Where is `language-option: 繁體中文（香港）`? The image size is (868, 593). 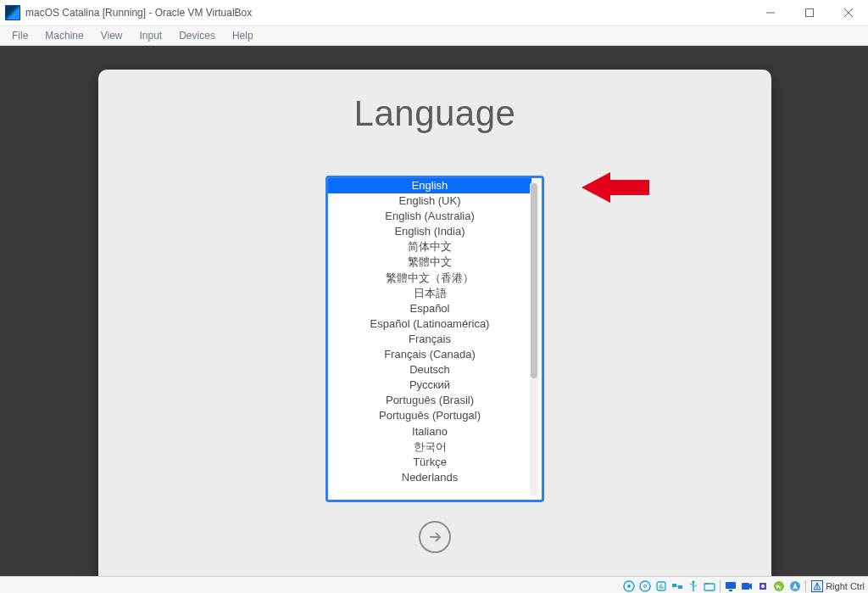
language-option: 繁體中文（香港） is located at coordinates (430, 278).